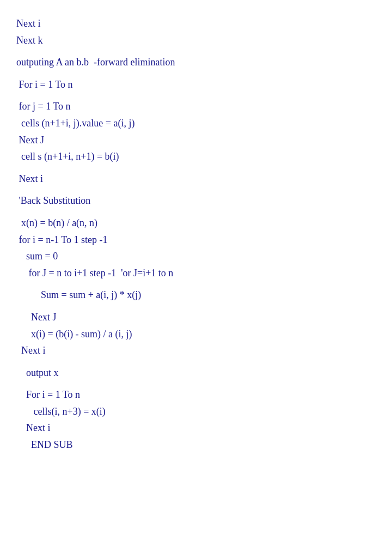 The width and height of the screenshot is (392, 558). Describe the element at coordinates (193, 445) in the screenshot. I see `code-line: END SUB` at that location.